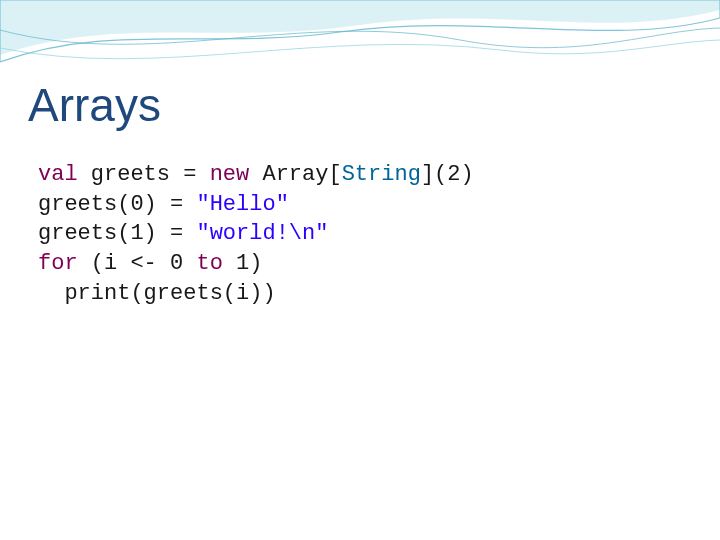 This screenshot has height=540, width=720. Describe the element at coordinates (164, 204) in the screenshot. I see `code-line-2: greets(0) = "Hello"` at that location.